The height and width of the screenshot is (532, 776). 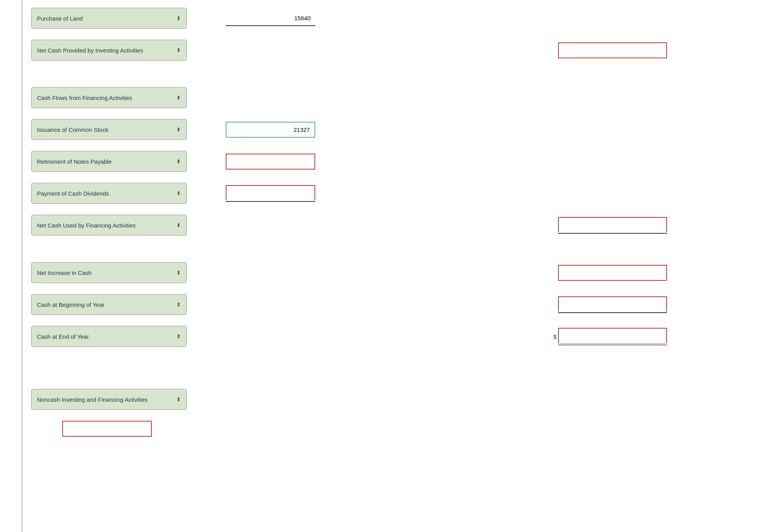 I want to click on retirement-notes-payable-input, so click(x=270, y=162).